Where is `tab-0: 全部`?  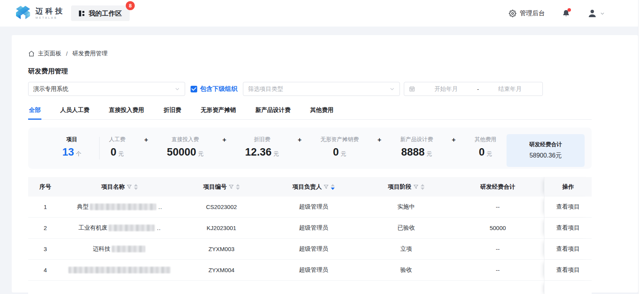
tab-0: 全部 is located at coordinates (35, 112).